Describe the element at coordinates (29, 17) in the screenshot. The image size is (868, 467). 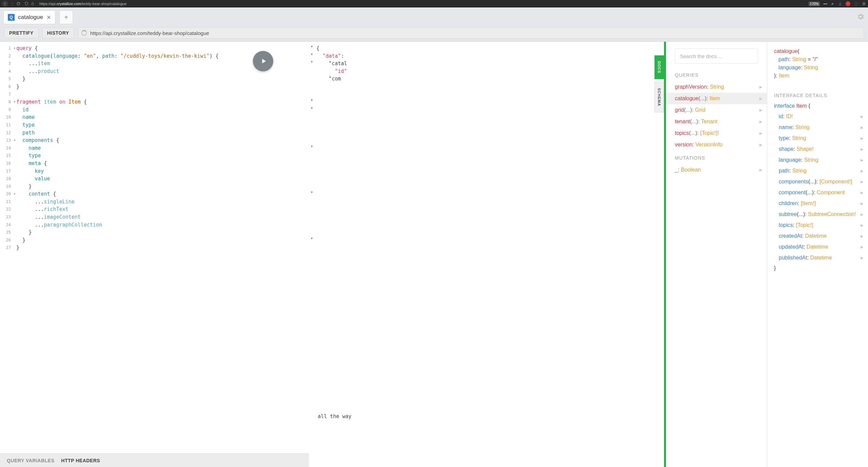
I see `tab-catalogue: Q catalogue ✕` at that location.